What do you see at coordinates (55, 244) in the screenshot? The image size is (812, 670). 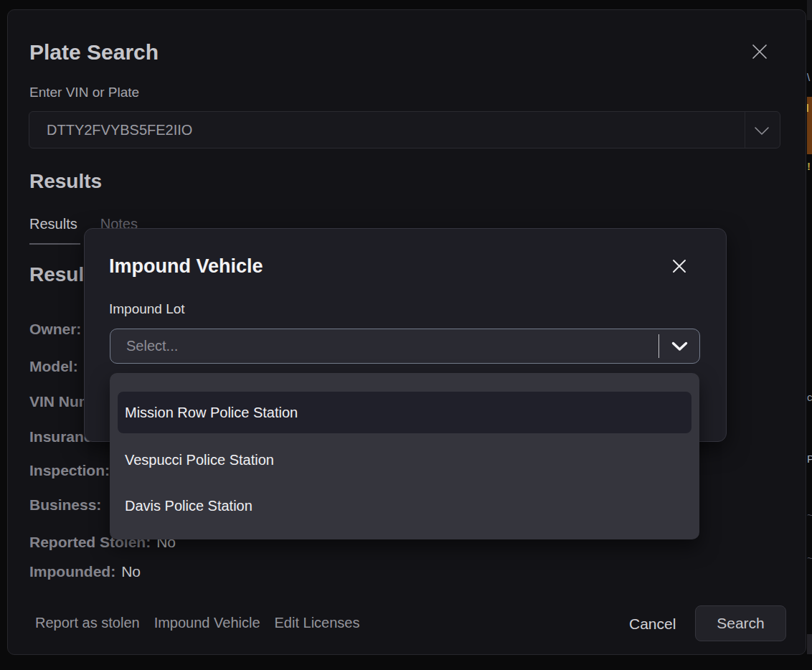 I see `active-tab-underline` at bounding box center [55, 244].